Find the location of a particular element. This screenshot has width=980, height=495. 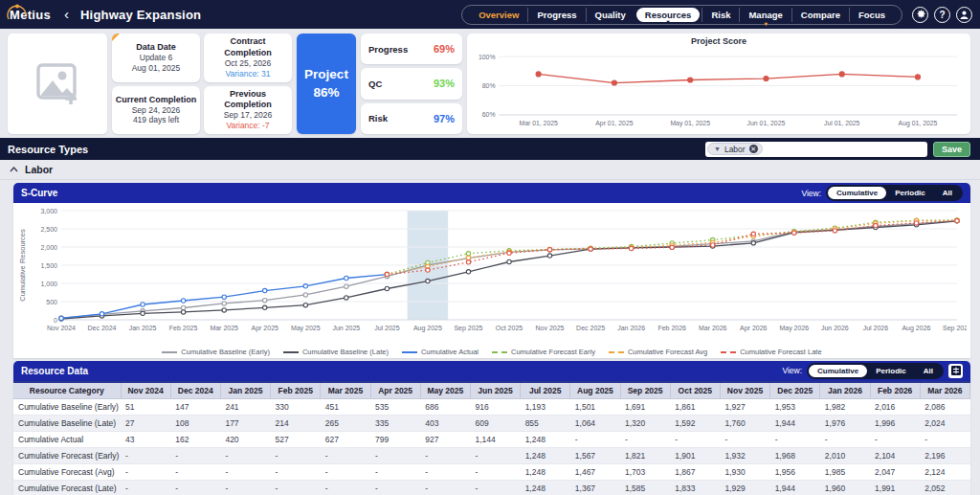

svg-text: Mar 2026 is located at coordinates (713, 327).